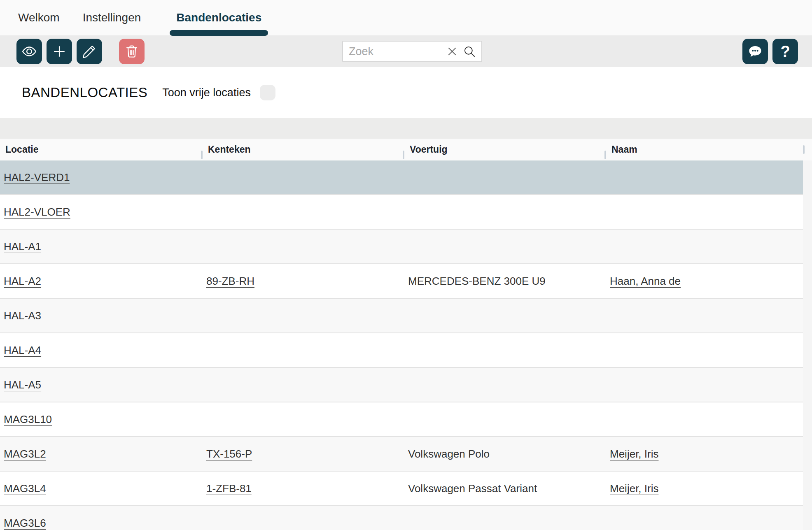  What do you see at coordinates (412, 51) in the screenshot?
I see `search-box` at bounding box center [412, 51].